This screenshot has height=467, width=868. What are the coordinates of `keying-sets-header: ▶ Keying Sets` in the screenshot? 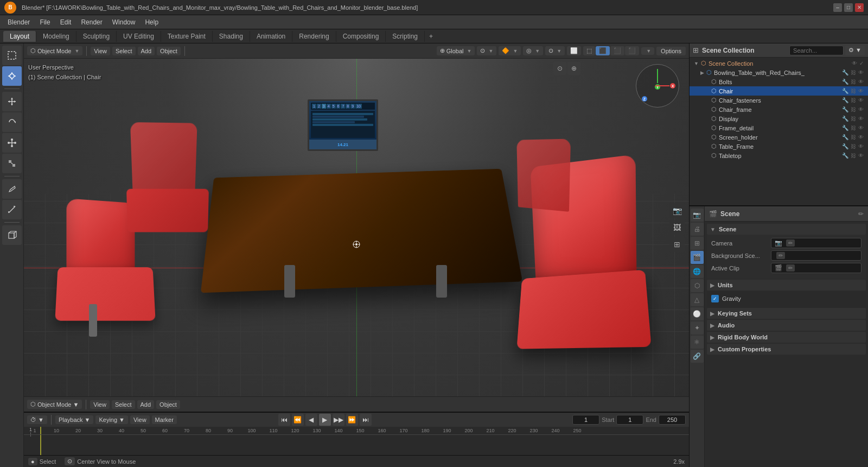 It's located at (787, 313).